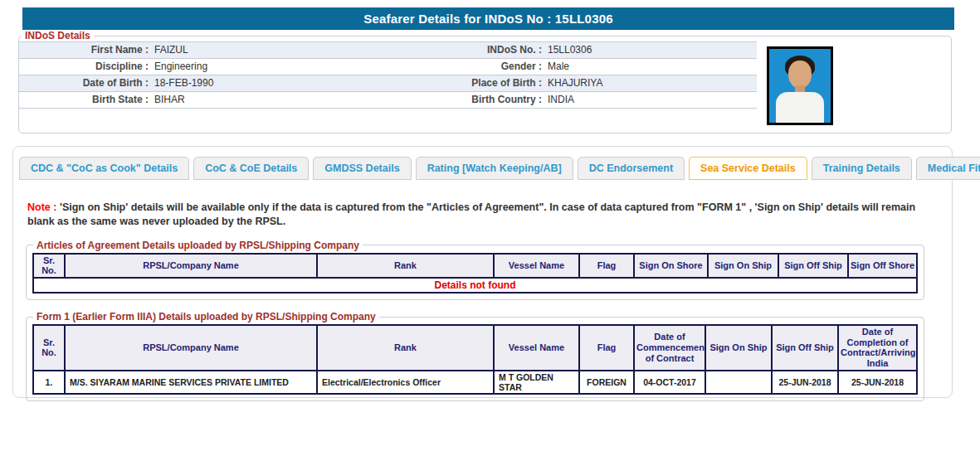 This screenshot has width=980, height=456. I want to click on note-text: 'Sign on Ship' details will be available…, so click(471, 214).